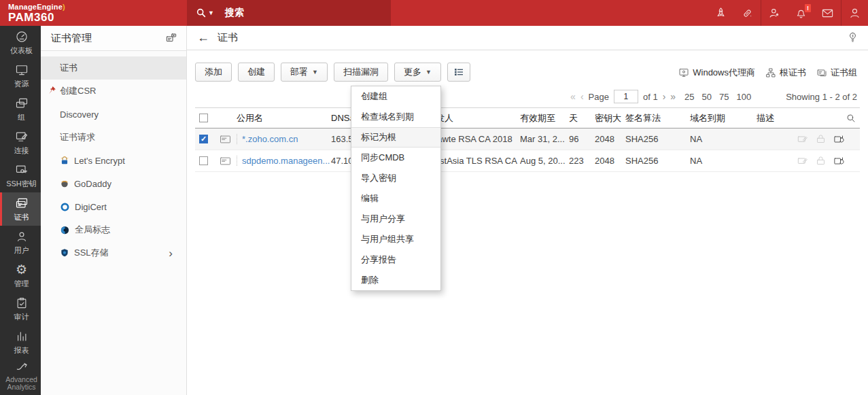  Describe the element at coordinates (829, 118) in the screenshot. I see `table-search-icon` at that location.